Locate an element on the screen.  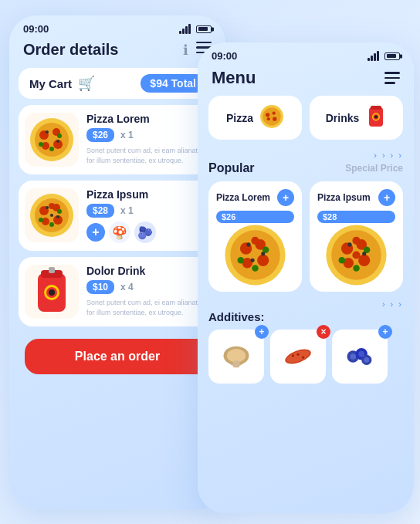
menu-item-name: Pizza Lorem is located at coordinates (243, 198).